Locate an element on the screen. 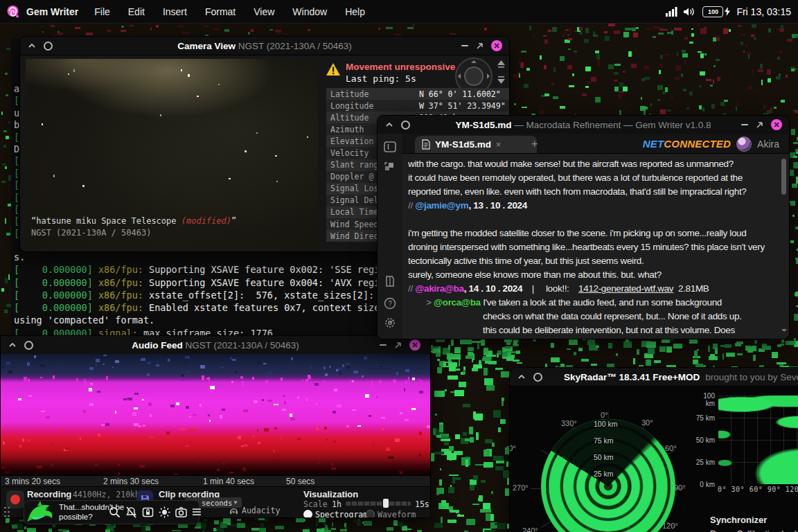 This screenshot has height=532, width=798. menu-view: View is located at coordinates (264, 12).